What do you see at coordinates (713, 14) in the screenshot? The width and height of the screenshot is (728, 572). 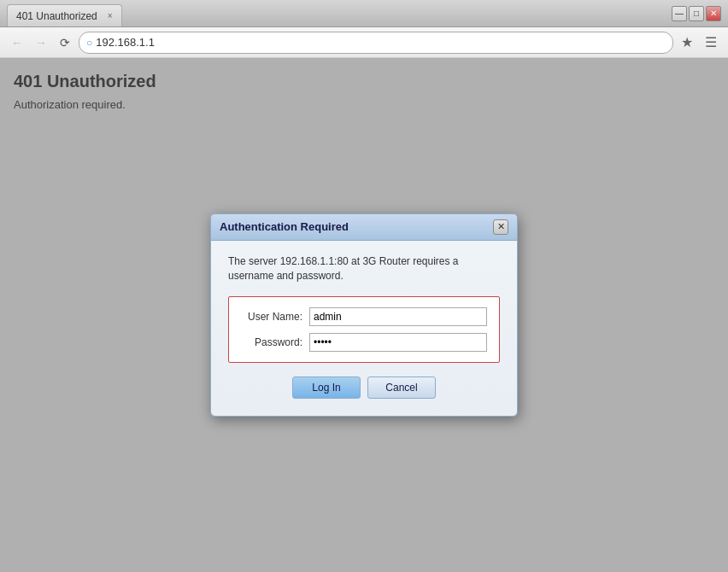 I see `close-button: ✕` at bounding box center [713, 14].